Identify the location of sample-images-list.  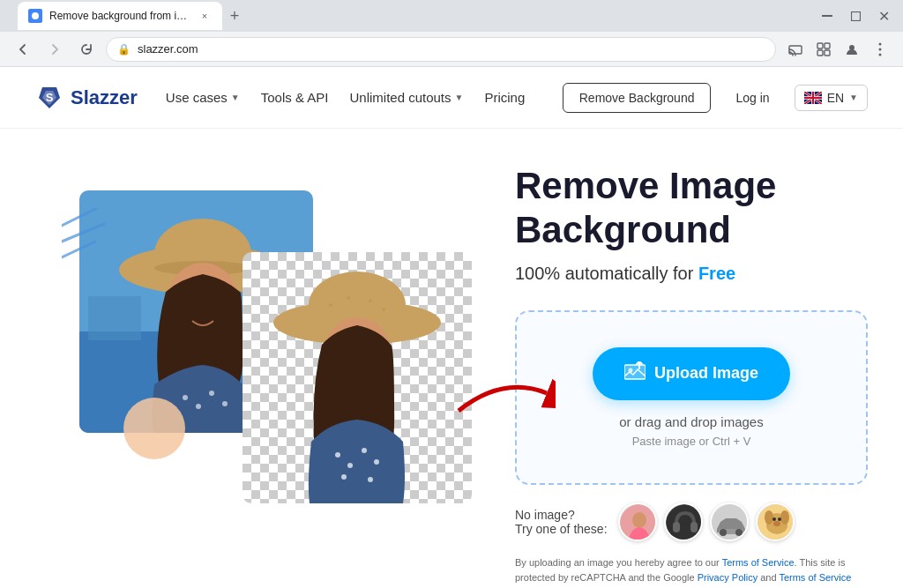
(706, 522).